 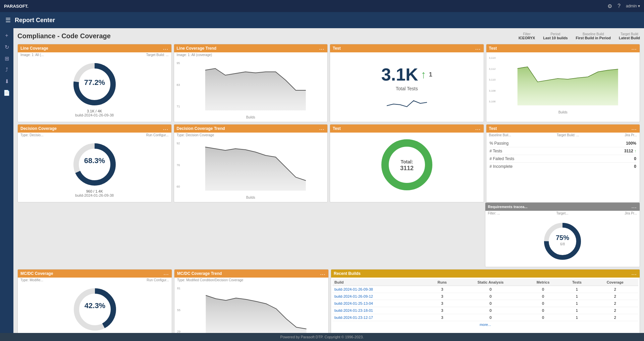 What do you see at coordinates (323, 274) in the screenshot?
I see `mcdc-trend-menu: ...` at bounding box center [323, 274].